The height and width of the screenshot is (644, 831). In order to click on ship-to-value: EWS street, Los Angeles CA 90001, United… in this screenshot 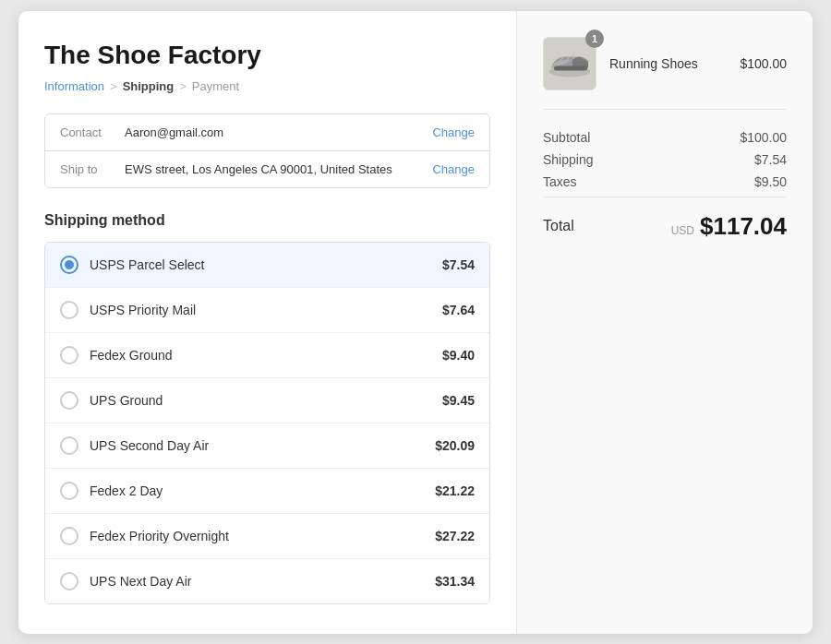, I will do `click(279, 170)`.